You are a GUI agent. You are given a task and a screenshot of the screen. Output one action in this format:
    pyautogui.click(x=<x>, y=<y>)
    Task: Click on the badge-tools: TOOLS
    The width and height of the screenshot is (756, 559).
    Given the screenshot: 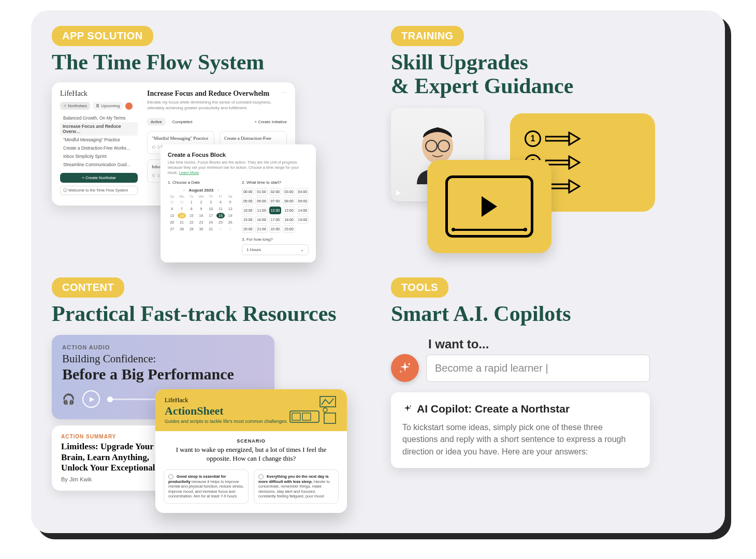 What is the action you would take?
    pyautogui.click(x=419, y=288)
    